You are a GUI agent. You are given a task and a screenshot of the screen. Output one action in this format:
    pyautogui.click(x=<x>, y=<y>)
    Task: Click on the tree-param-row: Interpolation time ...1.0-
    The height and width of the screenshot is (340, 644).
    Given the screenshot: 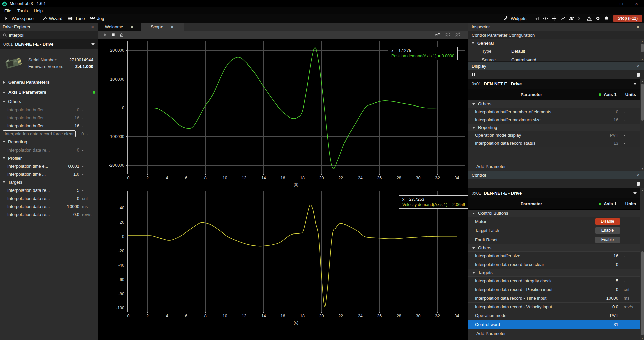 What is the action you would take?
    pyautogui.click(x=49, y=174)
    